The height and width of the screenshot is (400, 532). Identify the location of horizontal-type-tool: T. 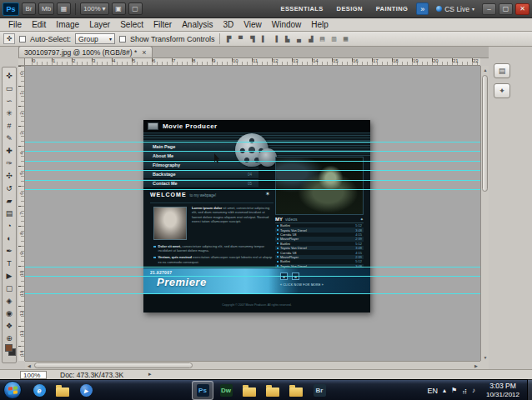
(9, 263).